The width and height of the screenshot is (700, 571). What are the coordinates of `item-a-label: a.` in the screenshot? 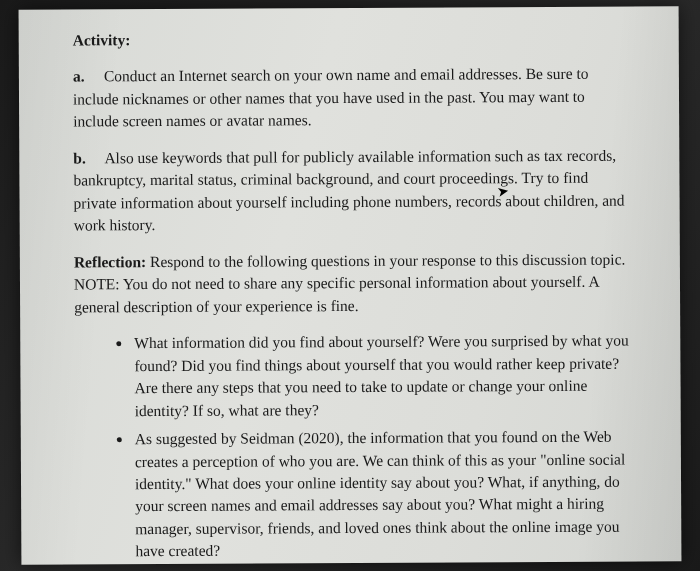 It's located at (79, 76).